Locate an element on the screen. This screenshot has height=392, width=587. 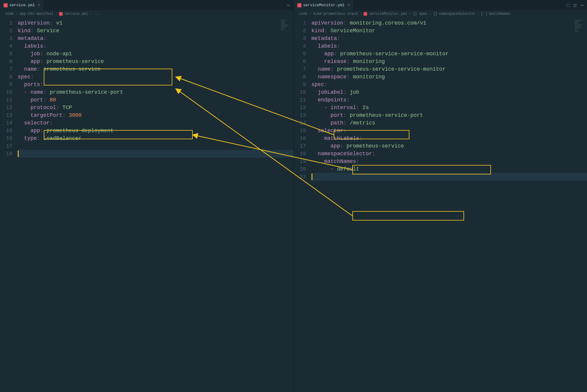
code-line: - name: prometheus-service-port is located at coordinates (155, 92).